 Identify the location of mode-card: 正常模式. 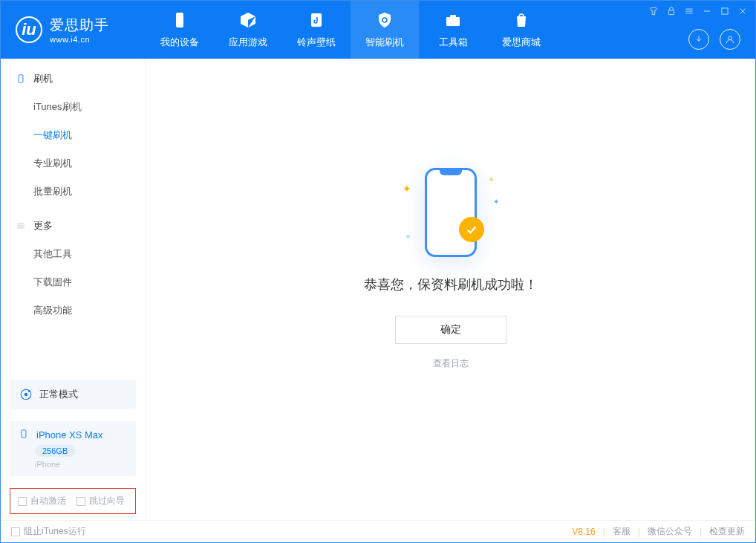
(73, 394).